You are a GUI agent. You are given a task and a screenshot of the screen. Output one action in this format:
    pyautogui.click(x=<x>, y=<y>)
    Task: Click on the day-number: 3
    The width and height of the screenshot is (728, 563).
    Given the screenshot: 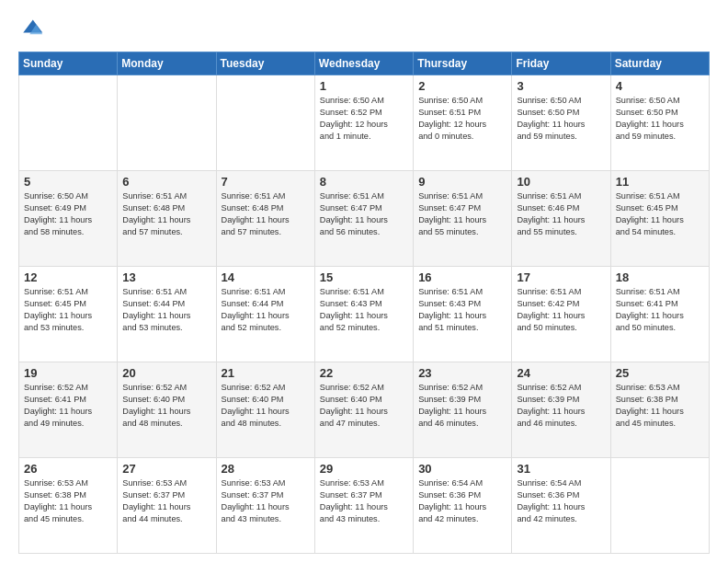 What is the action you would take?
    pyautogui.click(x=561, y=86)
    